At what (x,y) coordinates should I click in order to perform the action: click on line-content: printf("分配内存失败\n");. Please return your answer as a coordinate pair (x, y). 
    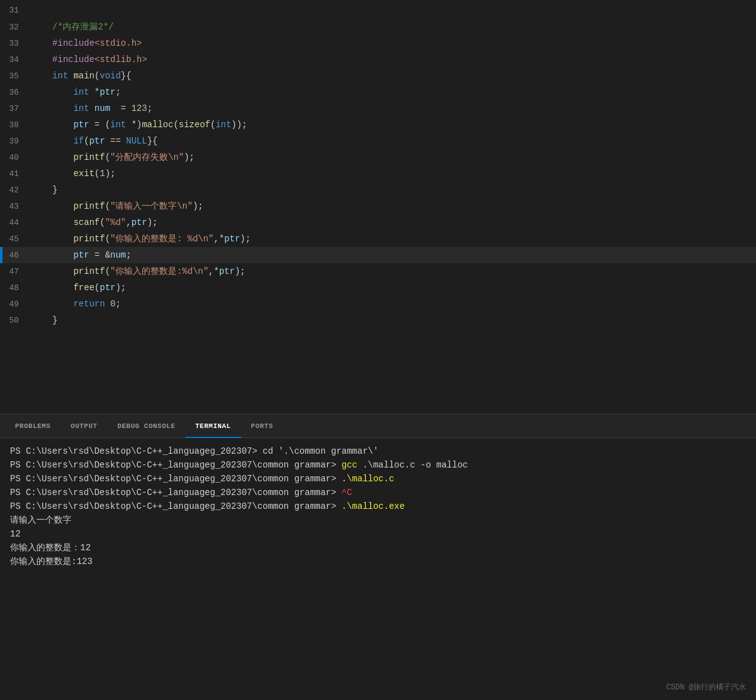
    Looking at the image, I should click on (388, 157).